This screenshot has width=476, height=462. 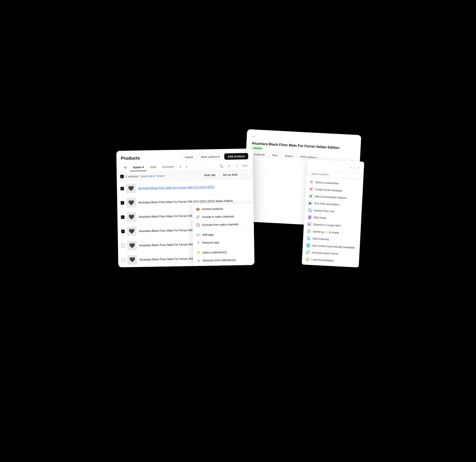 What do you see at coordinates (210, 157) in the screenshot?
I see `more-actions-products-button: More actions ▾` at bounding box center [210, 157].